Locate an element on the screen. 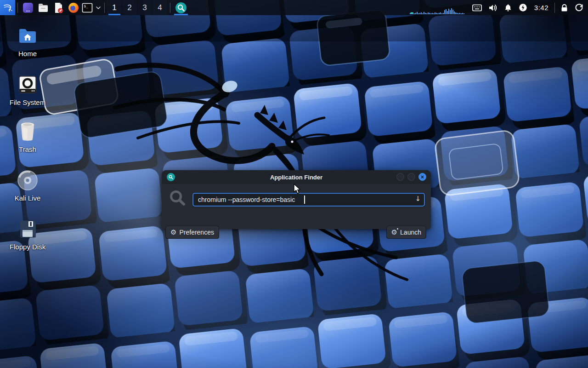  search-icon-large is located at coordinates (177, 199).